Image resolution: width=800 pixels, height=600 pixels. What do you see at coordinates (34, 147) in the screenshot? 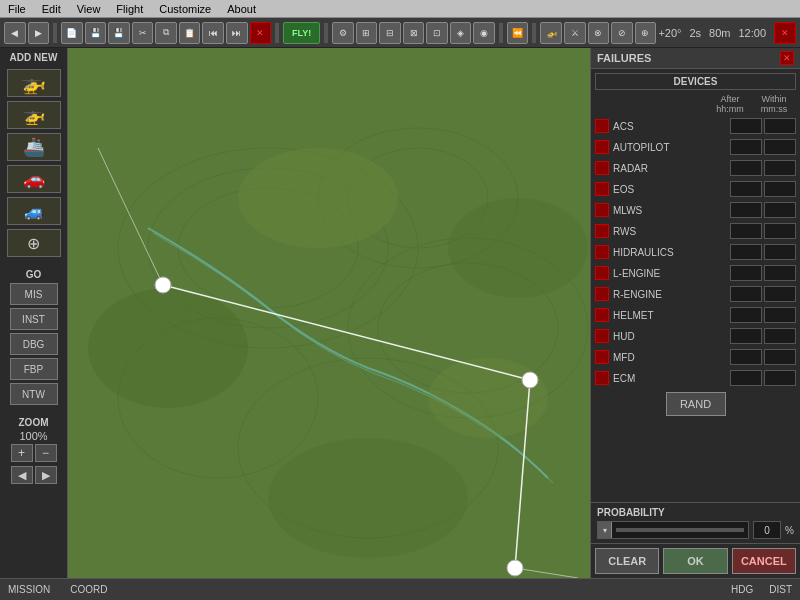
I see `unit-ship: 🚢` at bounding box center [34, 147].